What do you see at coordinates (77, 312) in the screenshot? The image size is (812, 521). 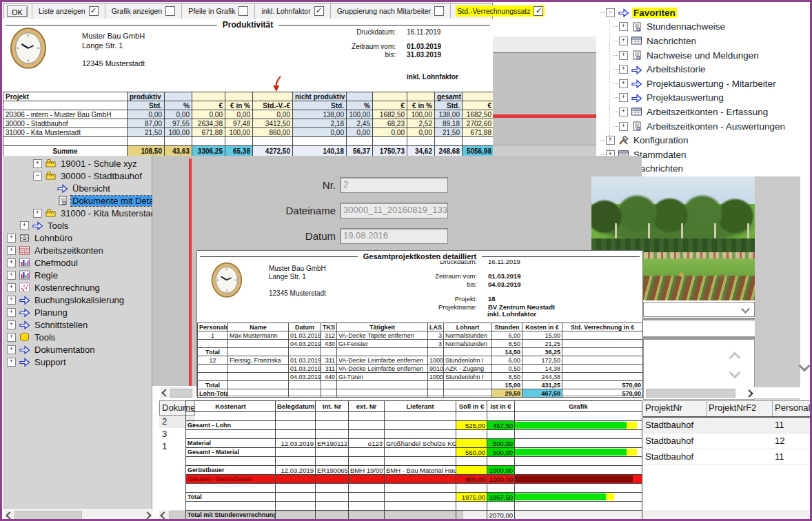 I see `tree-item: +Planung` at bounding box center [77, 312].